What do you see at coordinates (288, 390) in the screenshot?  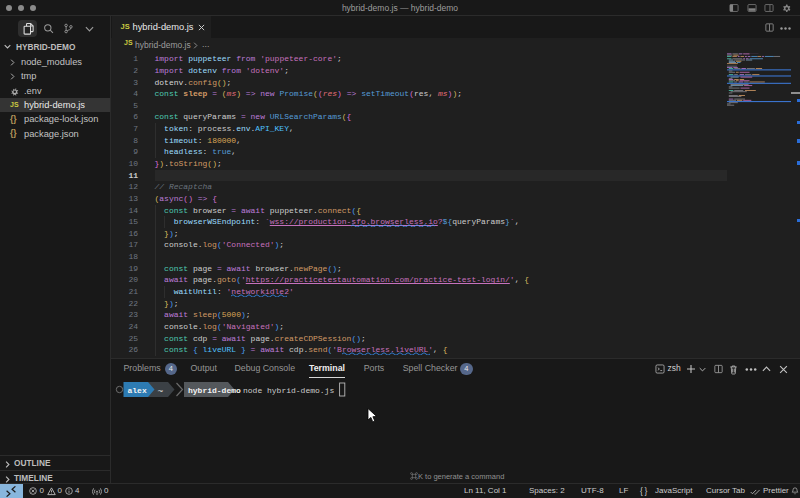 I see `svg-text: node hybrid-demo.js` at bounding box center [288, 390].